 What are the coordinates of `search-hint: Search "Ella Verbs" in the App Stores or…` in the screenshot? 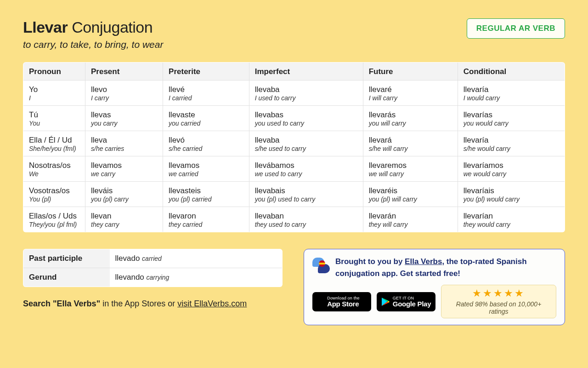 It's located at (153, 304).